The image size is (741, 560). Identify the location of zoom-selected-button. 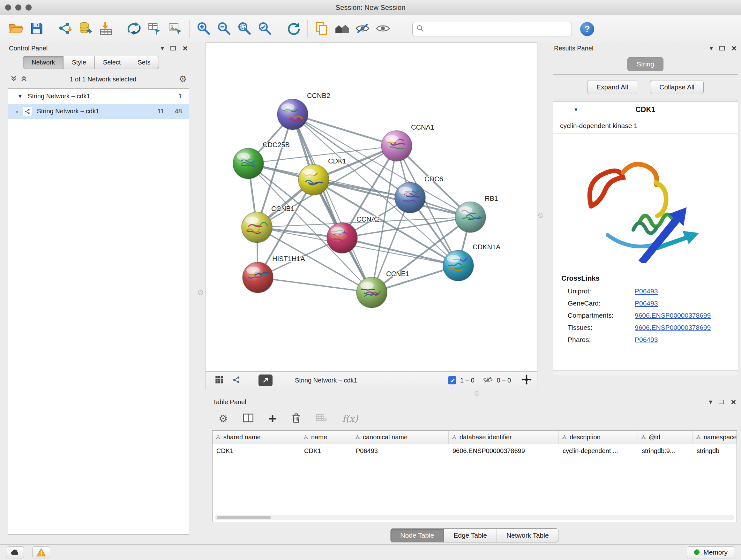
(265, 29).